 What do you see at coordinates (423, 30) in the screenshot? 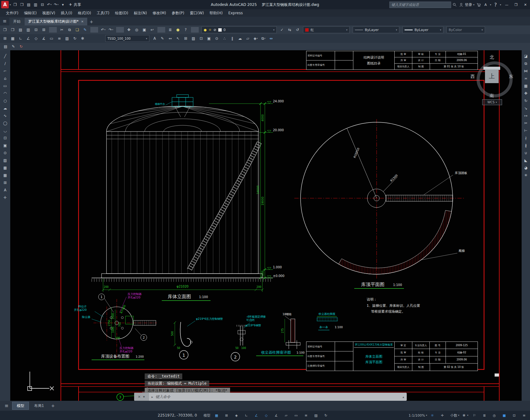
I see `lineweight-dropdown: ByLayer ▾` at bounding box center [423, 30].